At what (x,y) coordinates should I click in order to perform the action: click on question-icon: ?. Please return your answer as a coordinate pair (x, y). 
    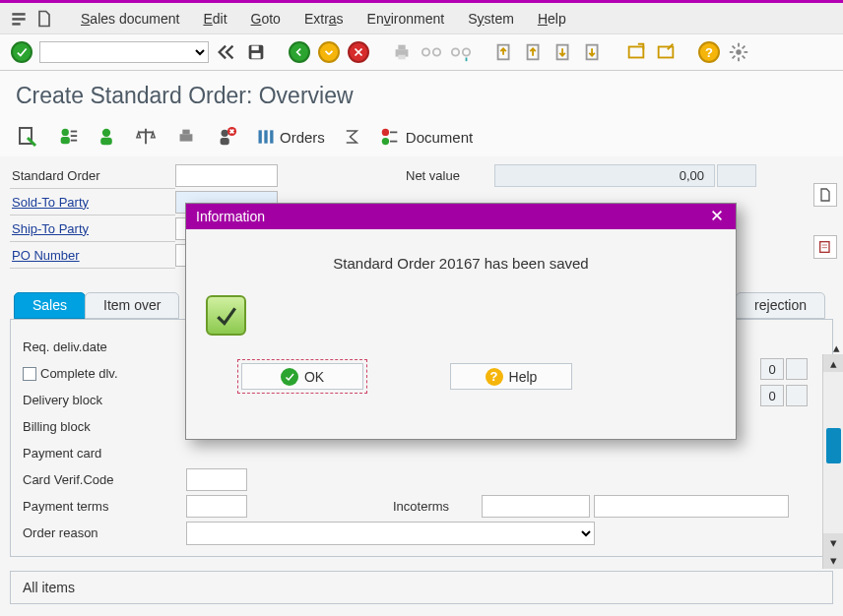
    Looking at the image, I should click on (494, 377).